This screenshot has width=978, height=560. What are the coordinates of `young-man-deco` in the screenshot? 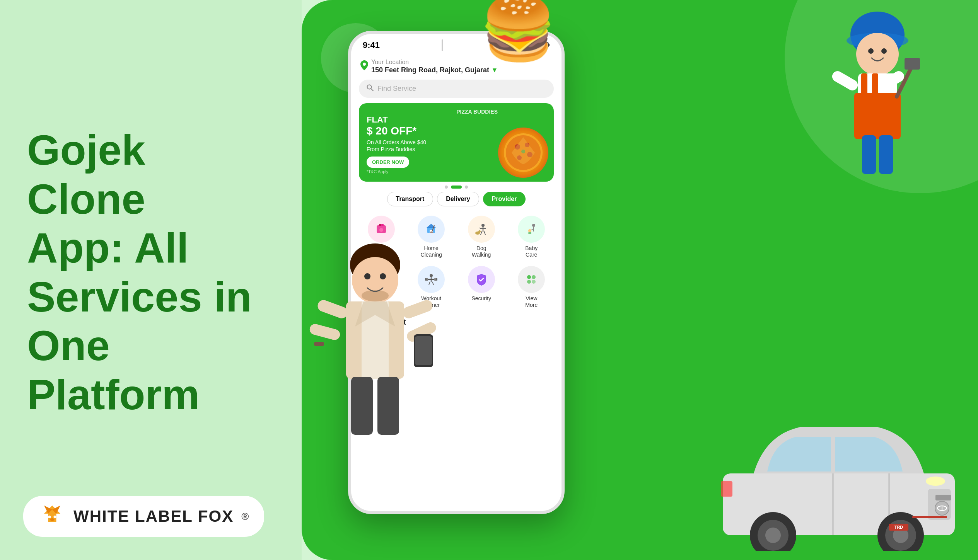 It's located at (375, 385).